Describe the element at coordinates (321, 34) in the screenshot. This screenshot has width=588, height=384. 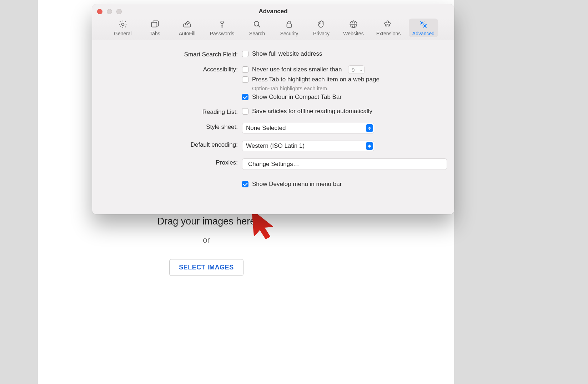
I see `tab-label: Privacy` at that location.